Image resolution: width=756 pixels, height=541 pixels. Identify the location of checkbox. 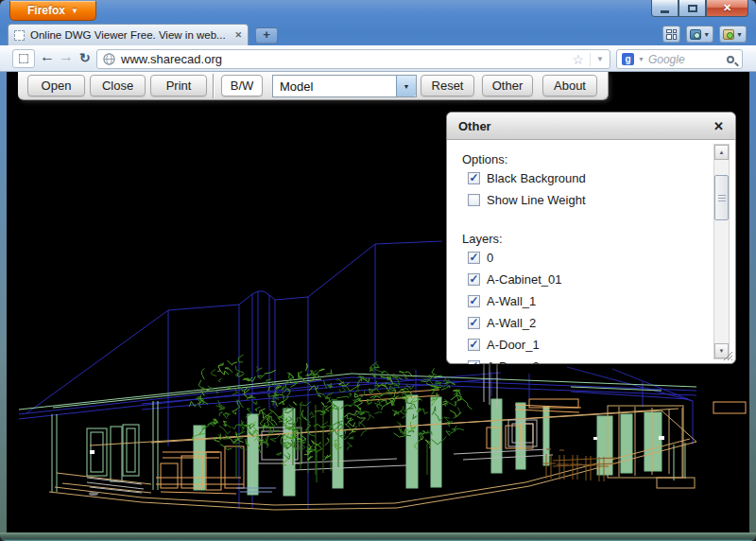
(474, 201).